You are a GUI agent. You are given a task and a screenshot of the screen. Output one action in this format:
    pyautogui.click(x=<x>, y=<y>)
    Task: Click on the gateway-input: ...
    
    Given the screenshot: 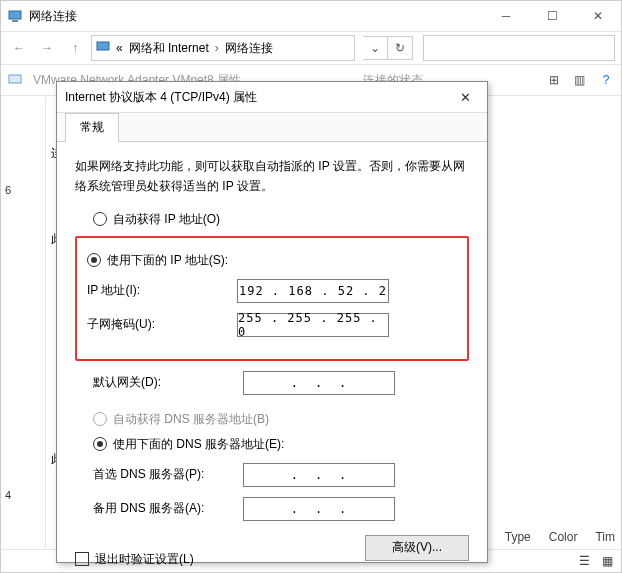 What is the action you would take?
    pyautogui.click(x=319, y=383)
    